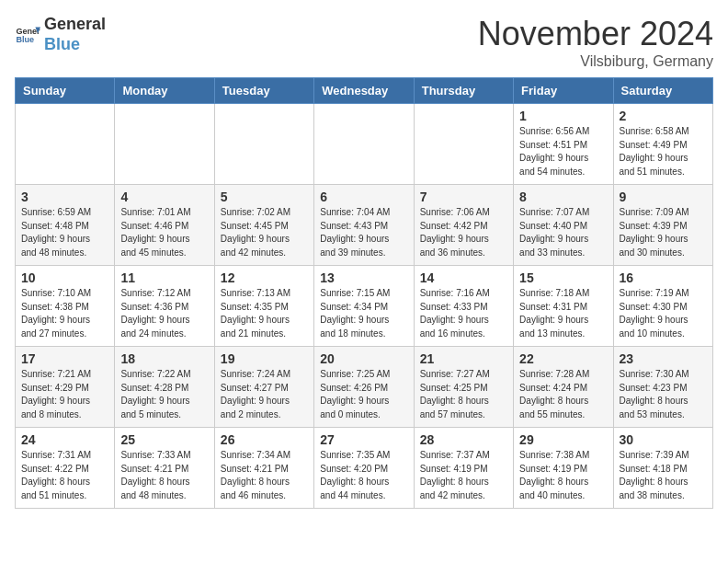  What do you see at coordinates (28, 35) in the screenshot?
I see `logo-icon: General Blue` at bounding box center [28, 35].